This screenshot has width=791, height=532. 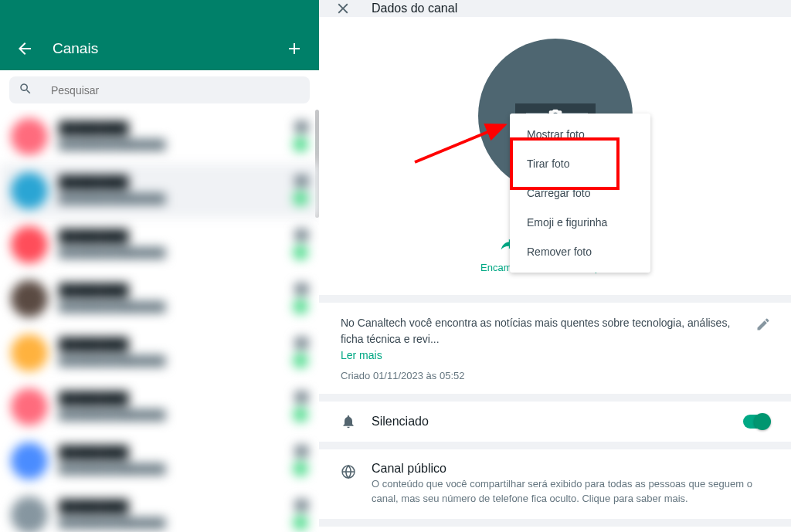 What do you see at coordinates (414, 8) in the screenshot?
I see `panel-title: Dados do canal` at bounding box center [414, 8].